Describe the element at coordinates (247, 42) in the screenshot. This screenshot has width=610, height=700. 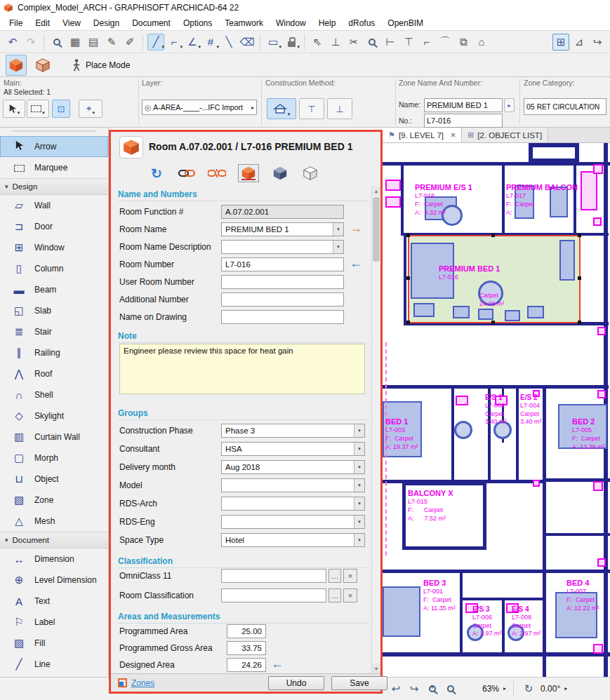
I see `eraser-icon: ⌫` at that location.